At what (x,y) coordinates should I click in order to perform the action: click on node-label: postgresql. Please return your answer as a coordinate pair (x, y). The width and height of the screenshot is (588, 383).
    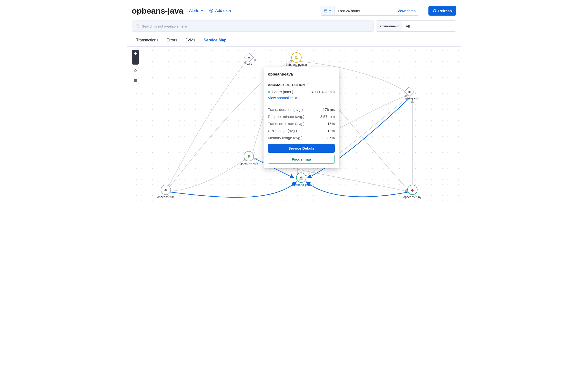
    Looking at the image, I should click on (412, 98).